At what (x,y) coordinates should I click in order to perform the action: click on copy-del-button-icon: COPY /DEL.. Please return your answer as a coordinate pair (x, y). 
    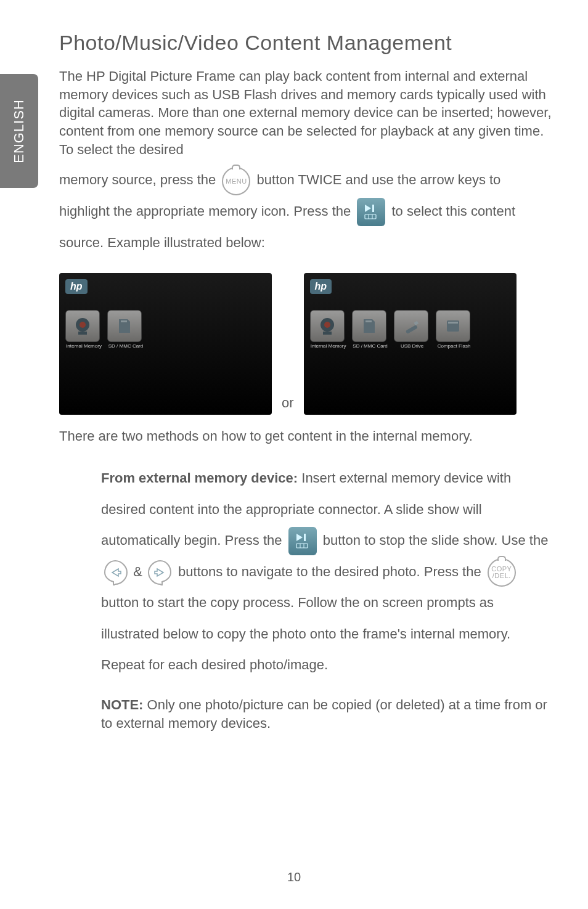
    Looking at the image, I should click on (502, 573).